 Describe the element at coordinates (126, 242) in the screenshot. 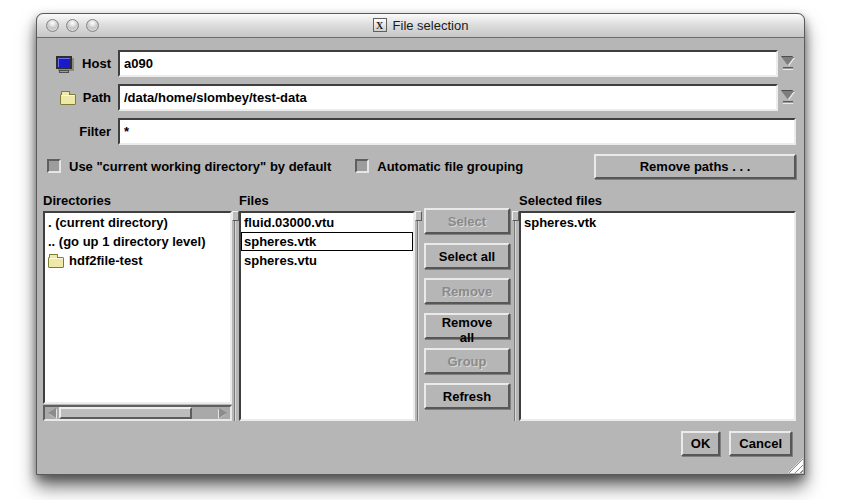

I see `list-item-label: .. (go up 1 directory level)` at that location.